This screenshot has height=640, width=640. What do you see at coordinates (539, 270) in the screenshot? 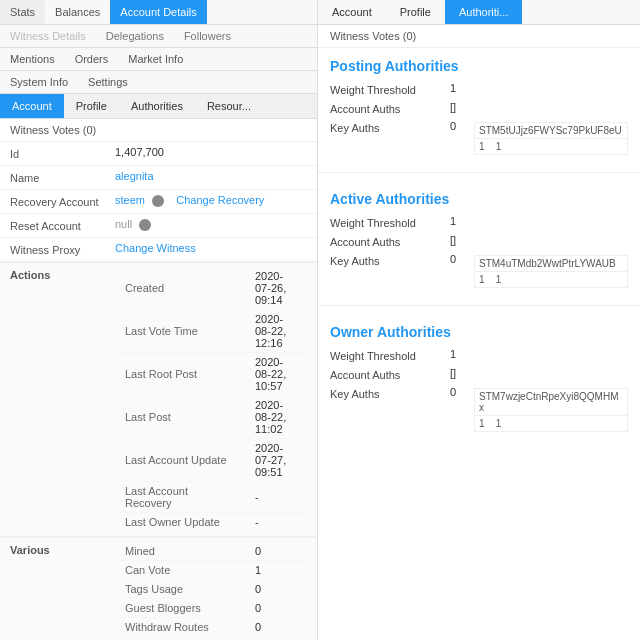
I see `active-key-outer: 0 STM4uTMdb2WwtPtrLYWAUB 1 1` at bounding box center [539, 270].